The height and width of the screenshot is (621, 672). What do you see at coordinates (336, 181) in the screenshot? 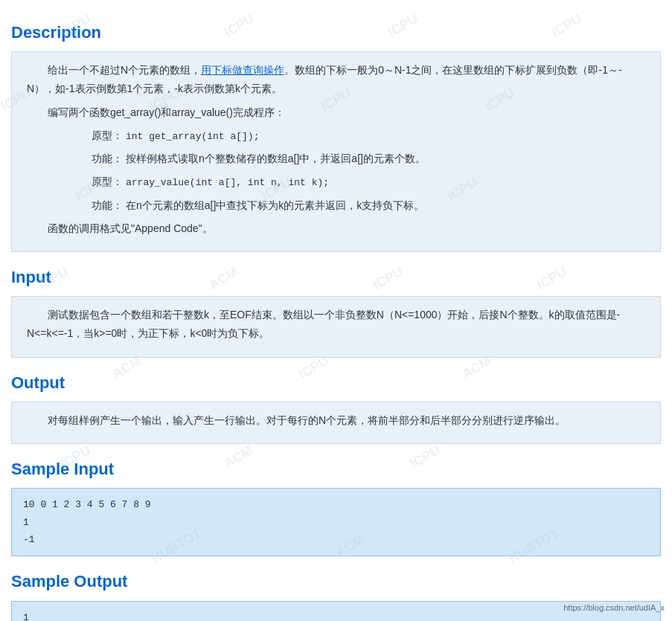
I see `desc-proto-2-label: 原型： array_value(int a[], int n, int k);` at bounding box center [336, 181].